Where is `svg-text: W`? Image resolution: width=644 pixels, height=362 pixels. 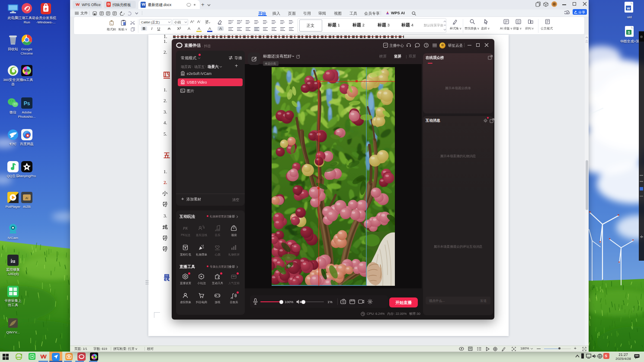
svg-text: W is located at coordinates (628, 9).